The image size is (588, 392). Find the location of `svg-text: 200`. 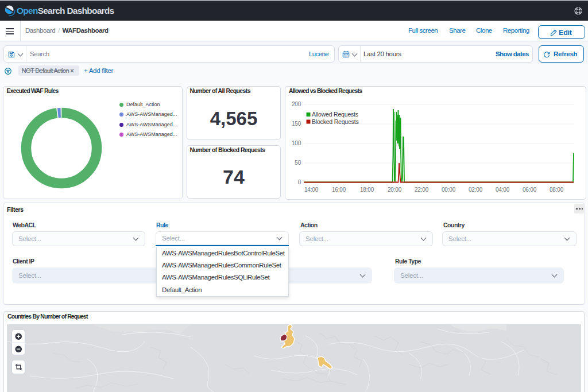

svg-text: 200 is located at coordinates (296, 104).